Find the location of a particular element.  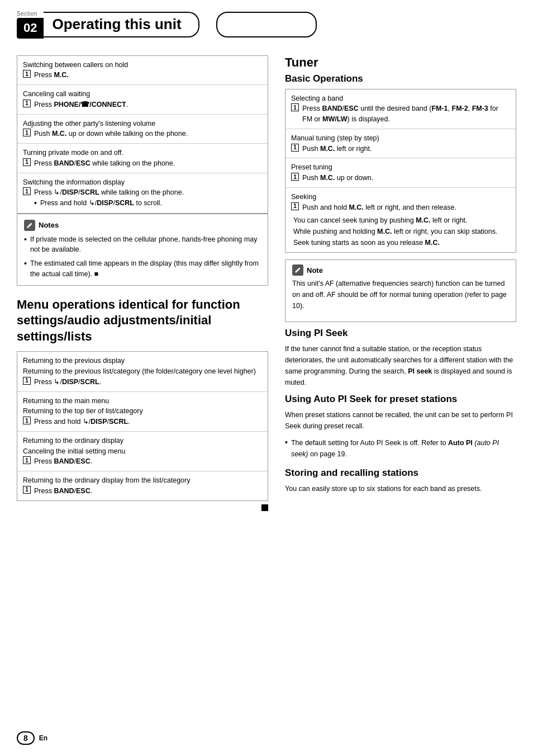

step-text: Push M.C. up or down while talking on th… is located at coordinates (111, 134).